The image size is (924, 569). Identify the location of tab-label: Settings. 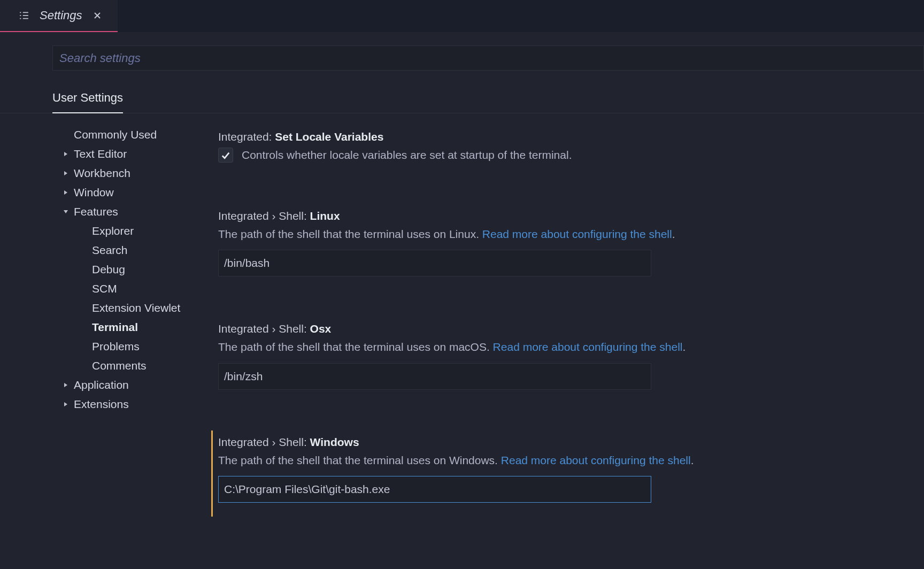
(61, 16).